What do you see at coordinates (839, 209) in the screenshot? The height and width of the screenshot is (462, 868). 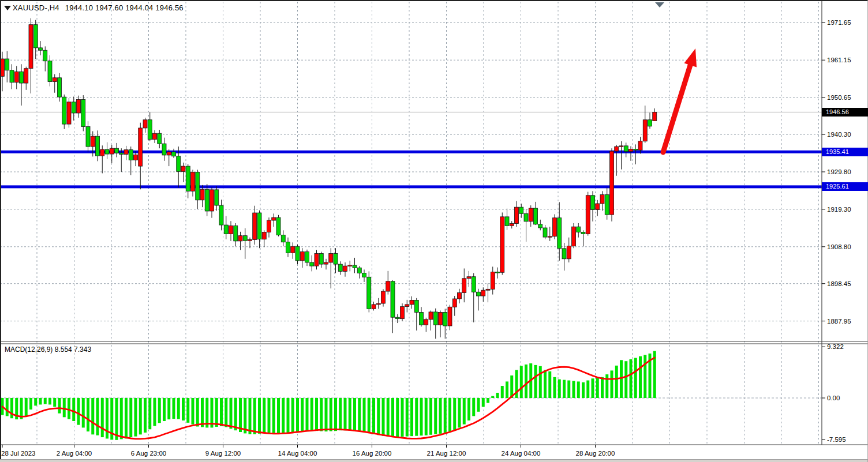 I see `price-tick-label: 1919.30` at bounding box center [839, 209].